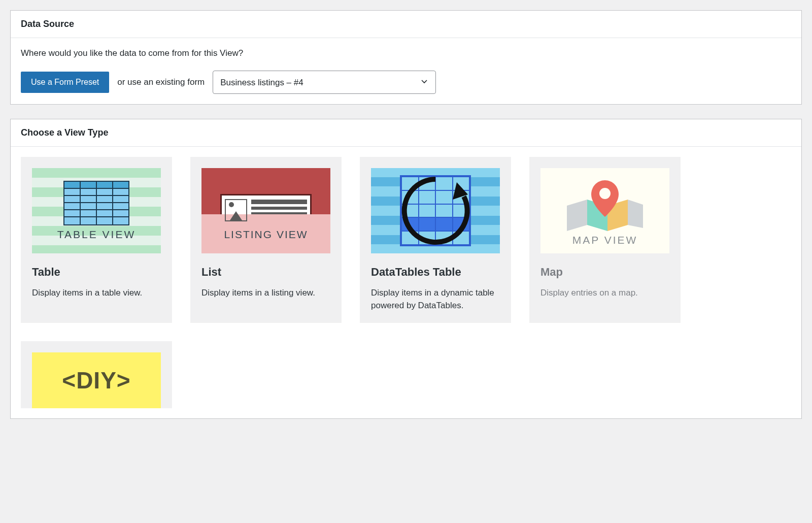 The height and width of the screenshot is (523, 812). I want to click on data-source-title: Data Source, so click(406, 24).